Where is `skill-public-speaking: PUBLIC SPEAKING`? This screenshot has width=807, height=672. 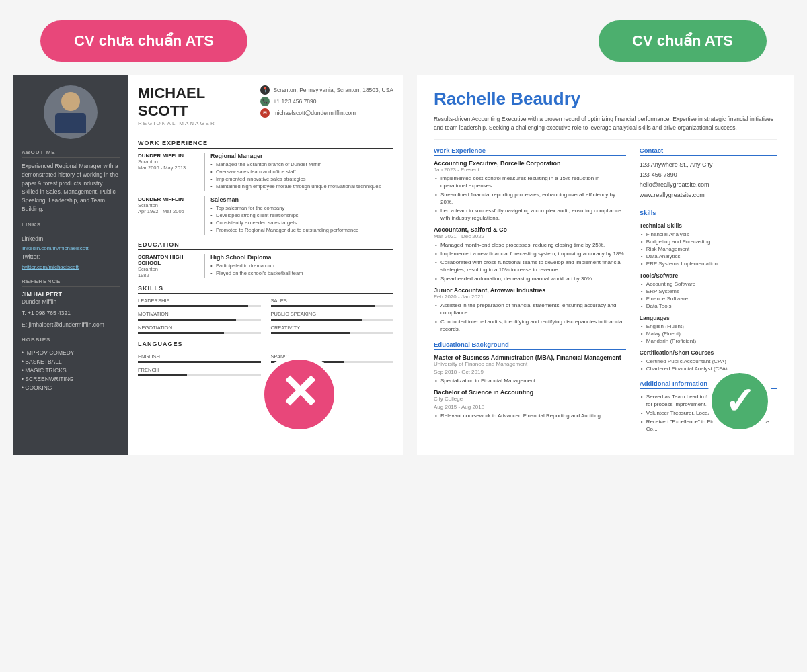
skill-public-speaking: PUBLIC SPEAKING is located at coordinates (332, 316).